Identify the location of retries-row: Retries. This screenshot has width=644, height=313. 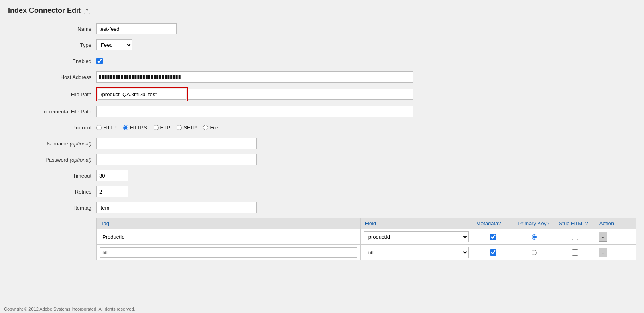
(322, 192).